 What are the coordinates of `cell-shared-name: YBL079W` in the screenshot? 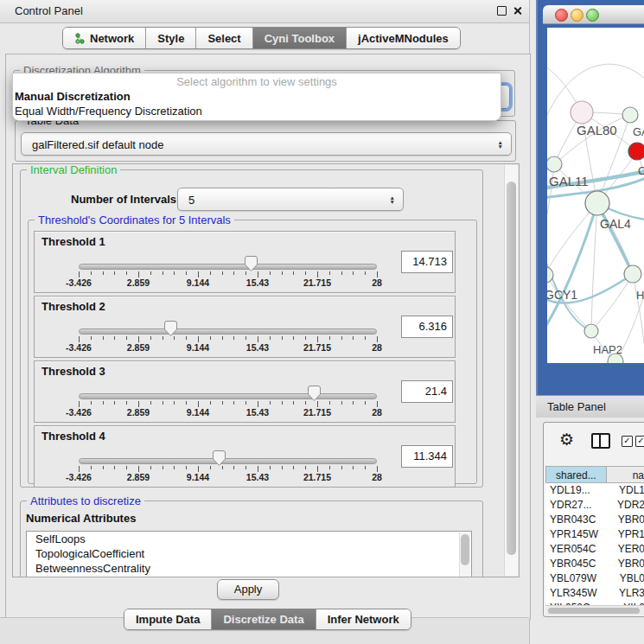 It's located at (579, 579).